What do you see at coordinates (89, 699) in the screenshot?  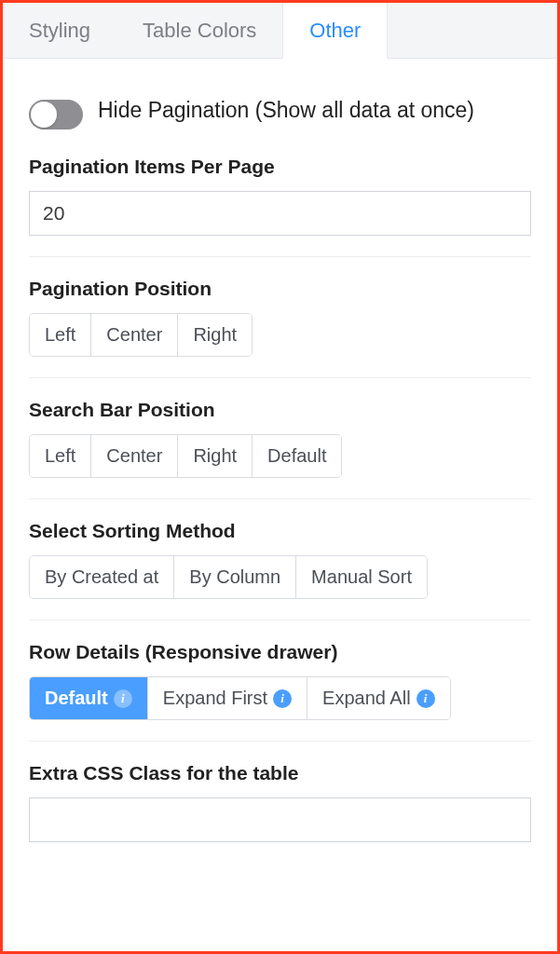 I see `row-details-default: Default i` at bounding box center [89, 699].